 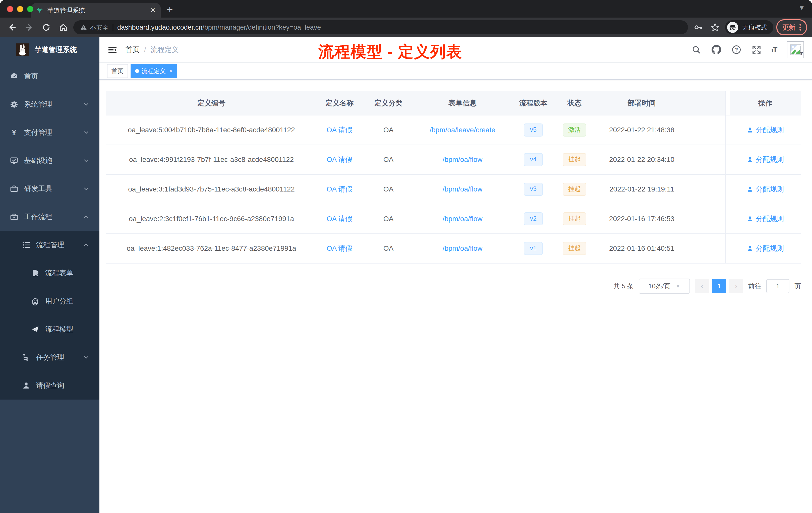 What do you see at coordinates (171, 71) in the screenshot?
I see `tag-close-icon: ×` at bounding box center [171, 71].